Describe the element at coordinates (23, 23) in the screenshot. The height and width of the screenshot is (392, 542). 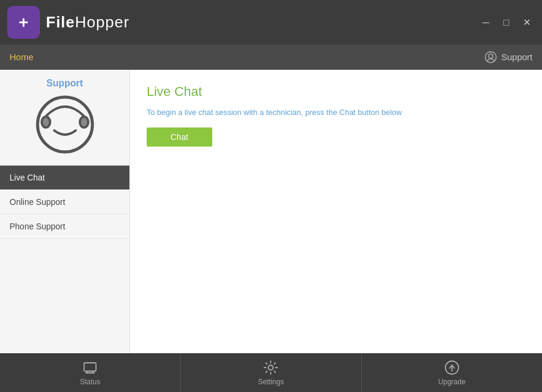
I see `logo-symbol: +` at that location.